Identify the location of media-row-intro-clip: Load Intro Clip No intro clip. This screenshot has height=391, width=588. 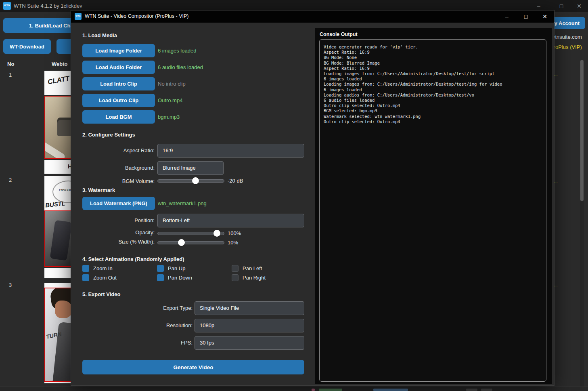
(195, 84).